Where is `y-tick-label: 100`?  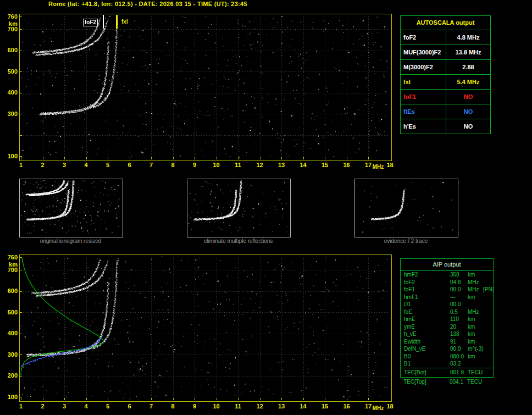
y-tick-label: 100 is located at coordinates (10, 397).